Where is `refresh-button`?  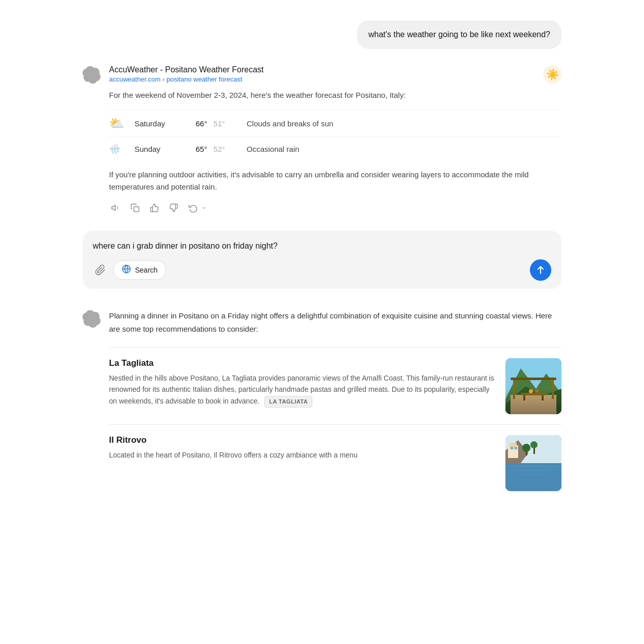
refresh-button is located at coordinates (198, 208).